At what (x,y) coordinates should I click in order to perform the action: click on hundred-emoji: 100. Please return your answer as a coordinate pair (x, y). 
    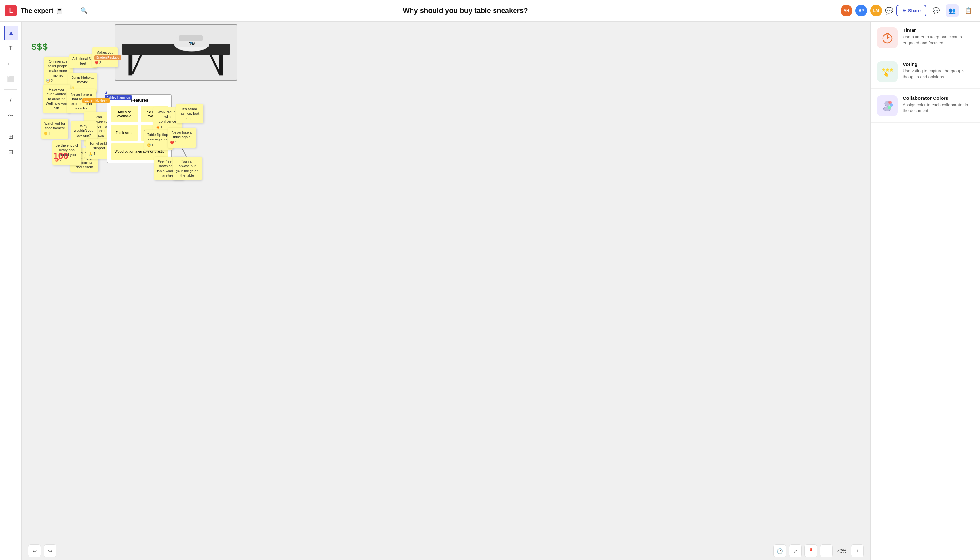
    Looking at the image, I should click on (61, 156).